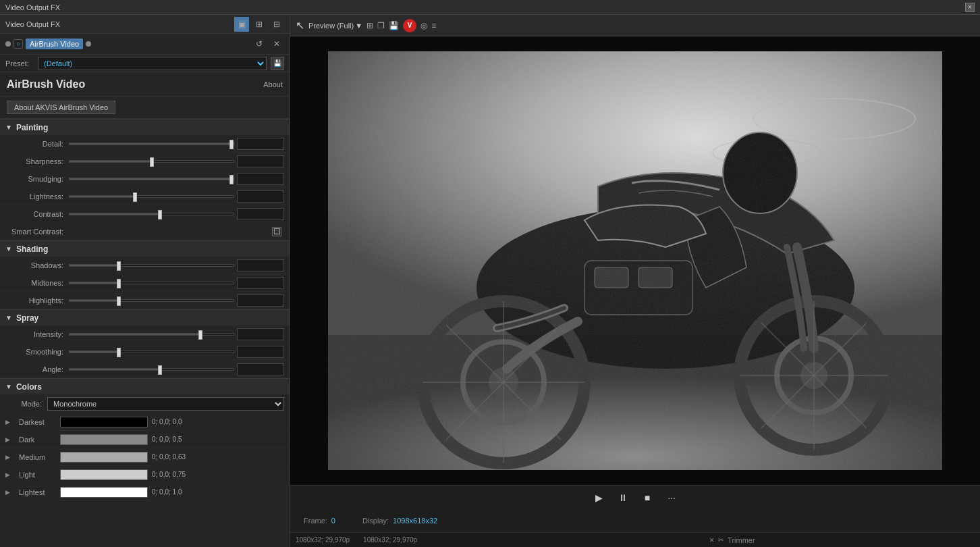  Describe the element at coordinates (218, 421) in the screenshot. I see `darkest-value: 0; 0,0; 0,0` at that location.